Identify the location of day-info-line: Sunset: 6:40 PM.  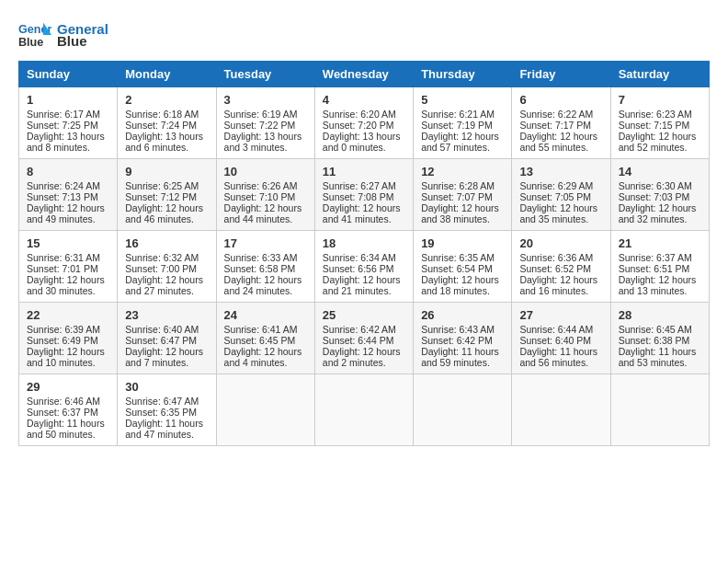
(561, 340).